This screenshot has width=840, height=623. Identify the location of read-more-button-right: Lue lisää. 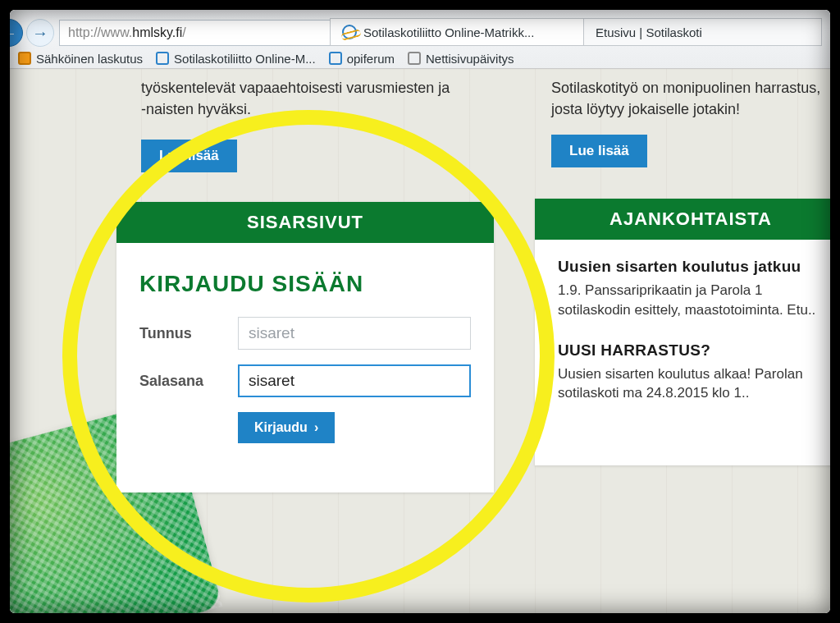
(599, 151).